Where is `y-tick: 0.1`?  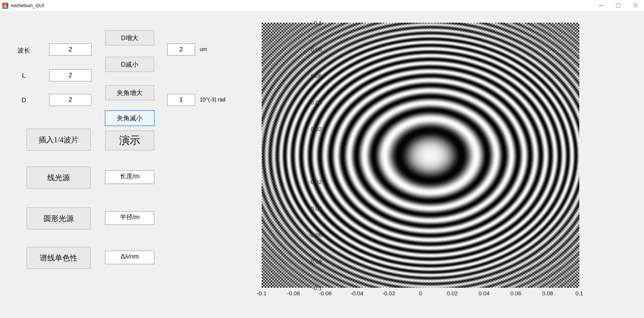 y-tick: 0.1 is located at coordinates (310, 23).